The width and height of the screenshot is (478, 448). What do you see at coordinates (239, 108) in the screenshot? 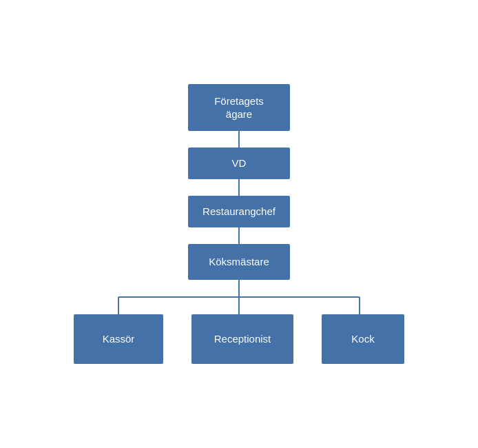
I see `node-owner: Företagets ägare` at bounding box center [239, 108].